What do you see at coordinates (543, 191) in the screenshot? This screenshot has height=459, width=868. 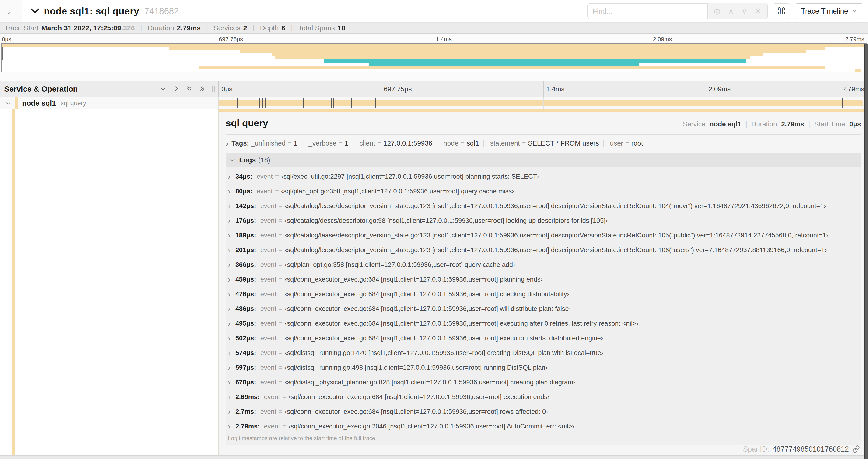 I see `log-row: ›80μs:event=‹sql/plan_opt.go:358 [nsql1,…` at bounding box center [543, 191].